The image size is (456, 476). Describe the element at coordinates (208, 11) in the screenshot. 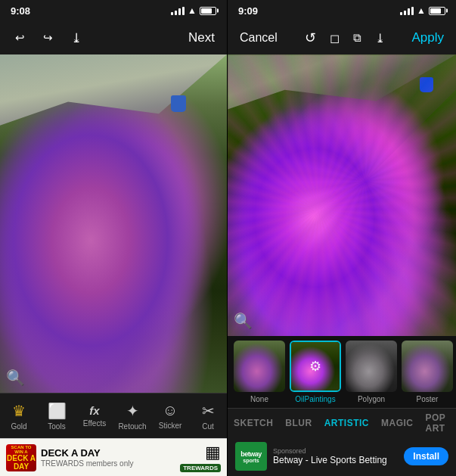

I see `left-battery` at that location.